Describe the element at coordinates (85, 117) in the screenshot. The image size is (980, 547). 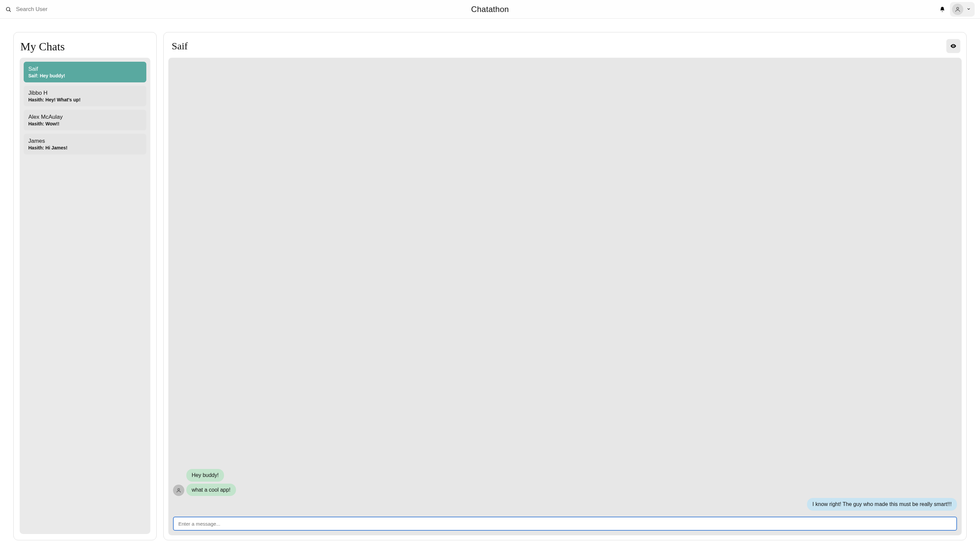
I see `chat-item-name: Alex McAulay` at that location.